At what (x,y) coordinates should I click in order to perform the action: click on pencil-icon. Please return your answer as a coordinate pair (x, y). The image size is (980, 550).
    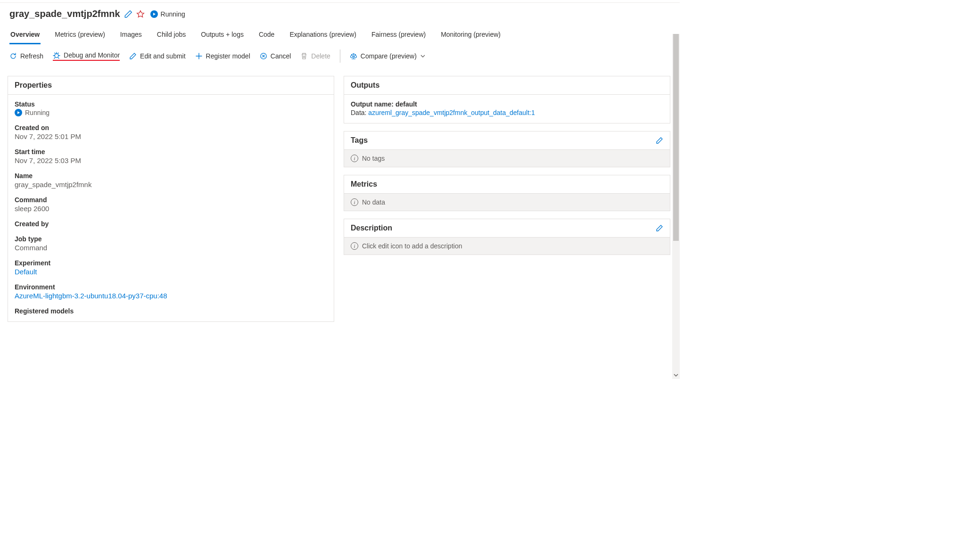
    Looking at the image, I should click on (133, 56).